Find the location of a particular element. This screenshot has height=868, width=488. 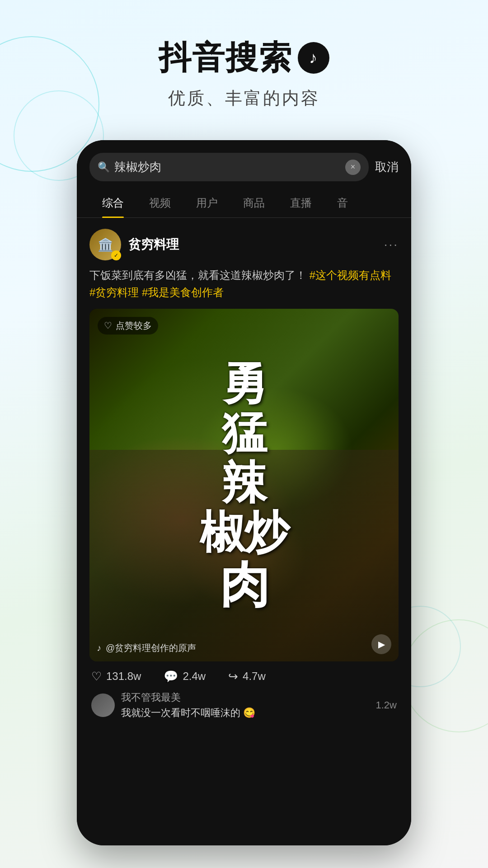

clear-icon: × is located at coordinates (353, 167).